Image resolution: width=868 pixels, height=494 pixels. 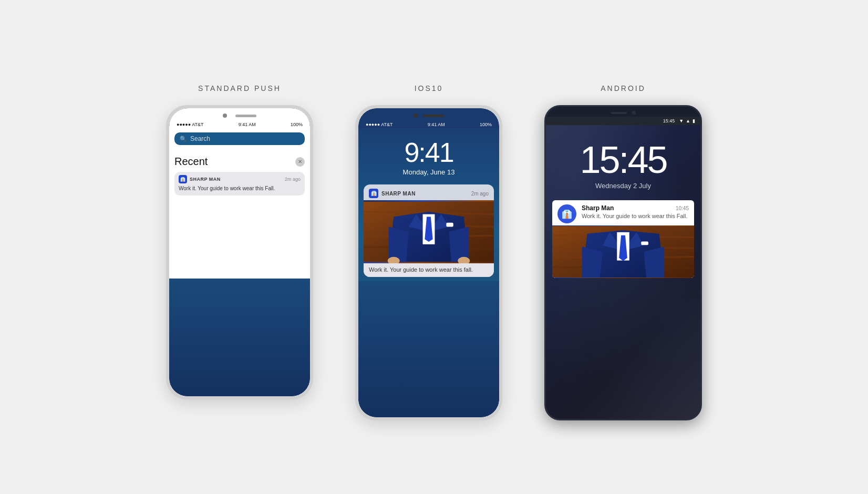 What do you see at coordinates (240, 337) in the screenshot?
I see `screen-gradient-standard` at bounding box center [240, 337].